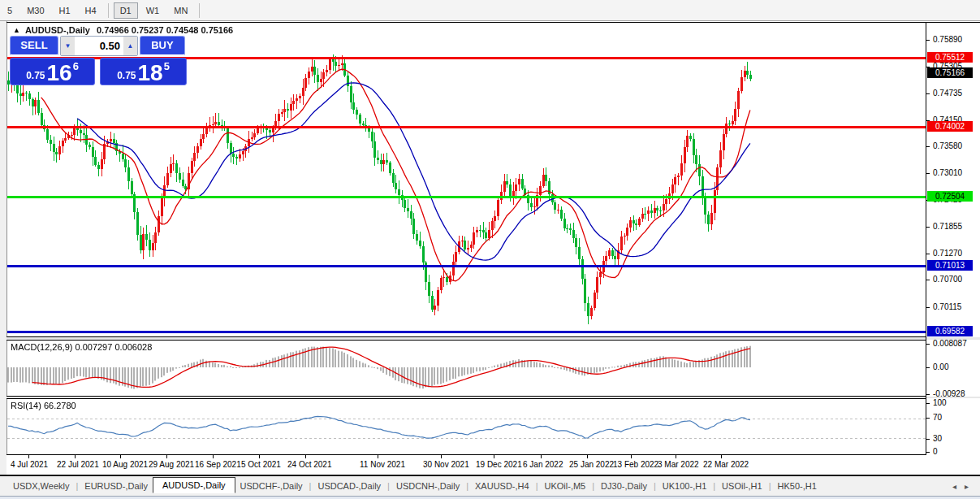 This screenshot has height=499, width=980. I want to click on symbol-tab-bar: USDX,Weekly|EURUSD-,DailyAUDUSD-,DailyUS…, so click(490, 486).